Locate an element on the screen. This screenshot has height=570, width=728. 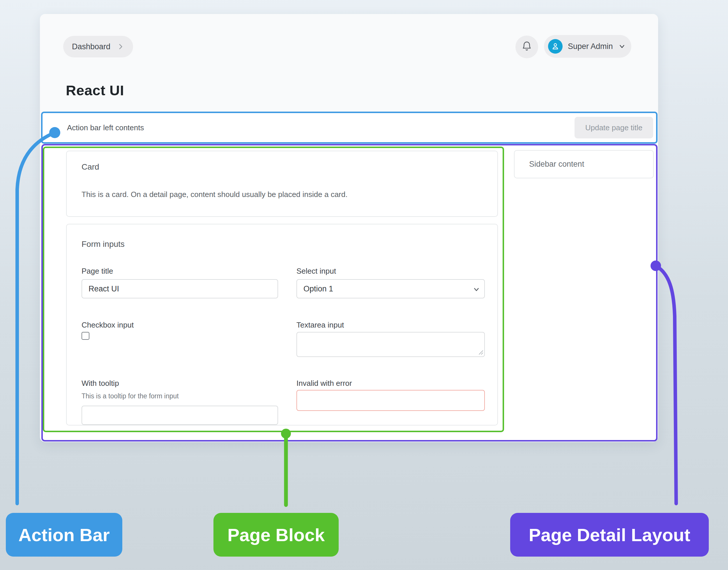
page-block-annotation-label: Page Block is located at coordinates (276, 535).